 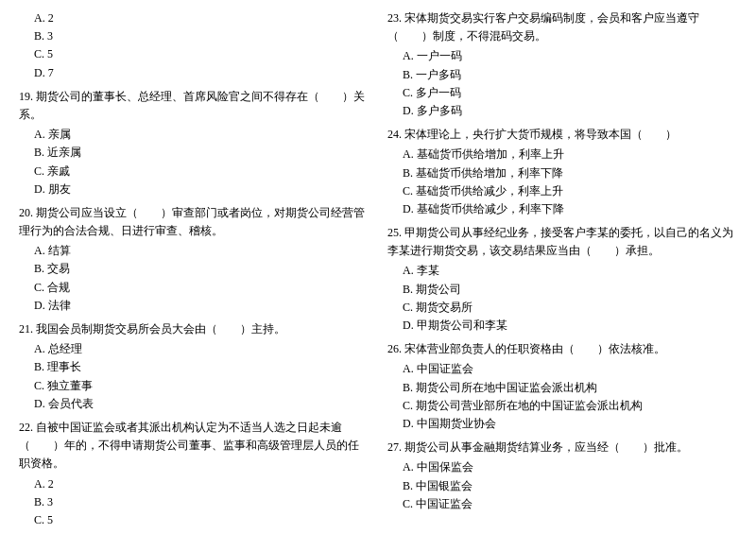 What do you see at coordinates (562, 289) in the screenshot?
I see `option-25-b: B. 期货公司` at bounding box center [562, 289].